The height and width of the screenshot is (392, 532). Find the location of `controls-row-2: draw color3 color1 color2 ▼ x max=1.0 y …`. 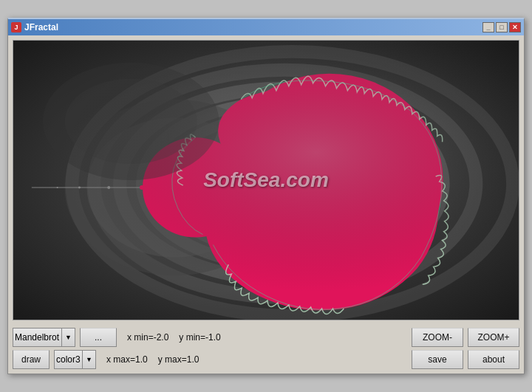

controls-row-2: draw color3 color1 color2 ▼ x max=1.0 y … is located at coordinates (266, 360).